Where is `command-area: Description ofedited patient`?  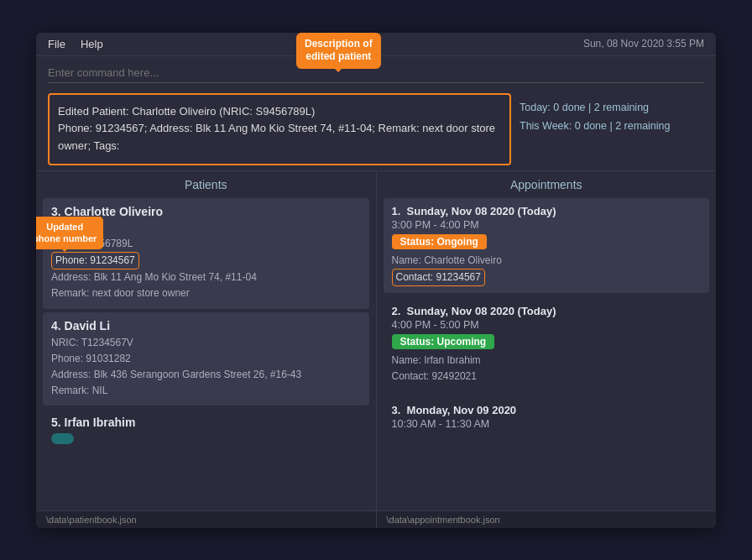
command-area: Description ofedited patient is located at coordinates (376, 72).